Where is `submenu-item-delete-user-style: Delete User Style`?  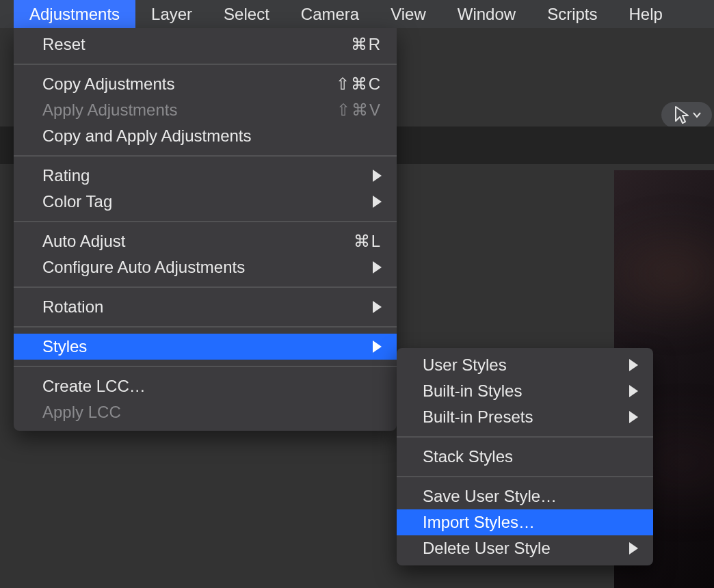 submenu-item-delete-user-style: Delete User Style is located at coordinates (525, 548).